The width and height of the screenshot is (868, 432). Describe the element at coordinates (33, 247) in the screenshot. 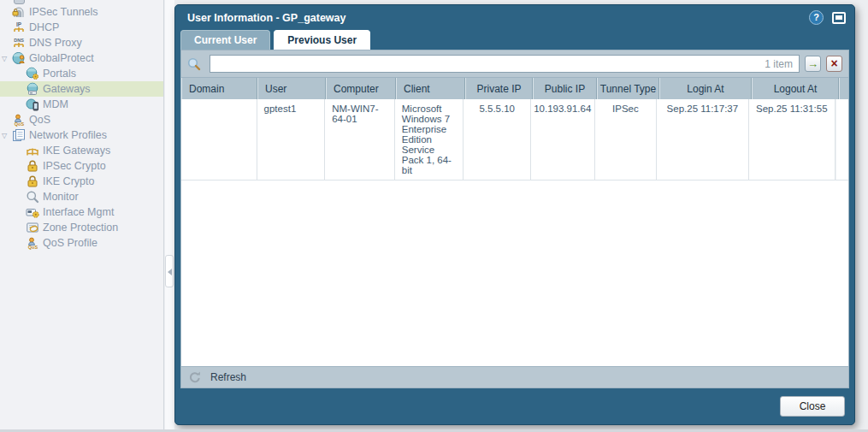

I see `svg-text: QoS` at that location.